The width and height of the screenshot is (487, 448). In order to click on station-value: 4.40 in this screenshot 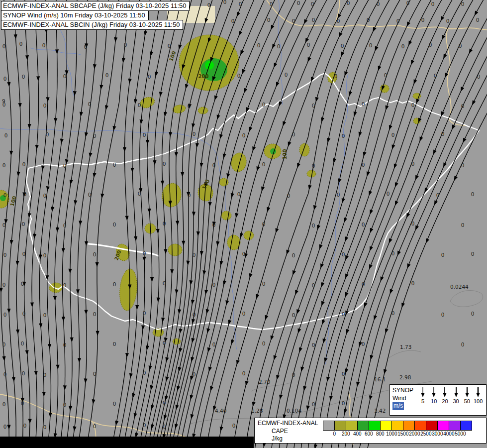, I will do `click(221, 411)`.